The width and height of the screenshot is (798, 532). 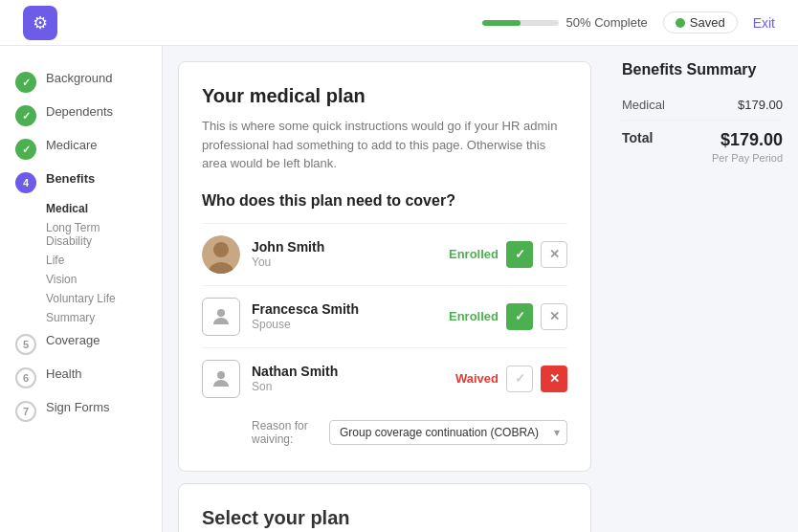 I want to click on francesca-name: Francesca Smith, so click(x=305, y=309).